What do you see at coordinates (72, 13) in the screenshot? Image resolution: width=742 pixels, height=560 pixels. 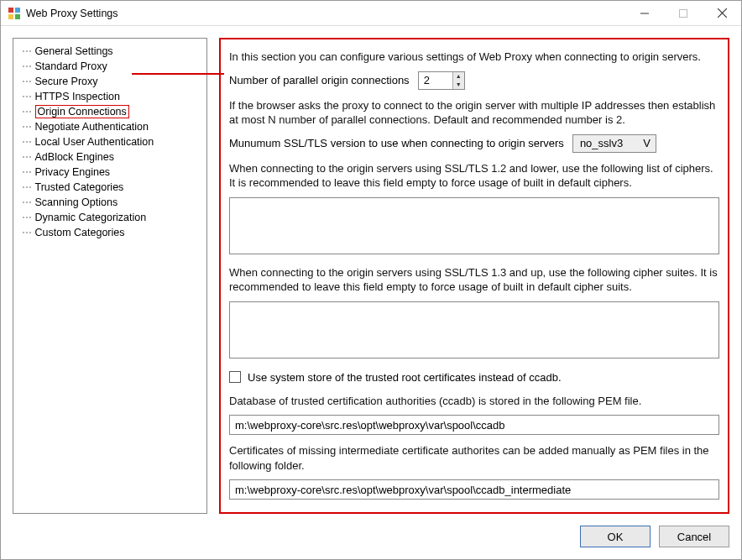 I see `window-title: Web Proxy Settings` at bounding box center [72, 13].